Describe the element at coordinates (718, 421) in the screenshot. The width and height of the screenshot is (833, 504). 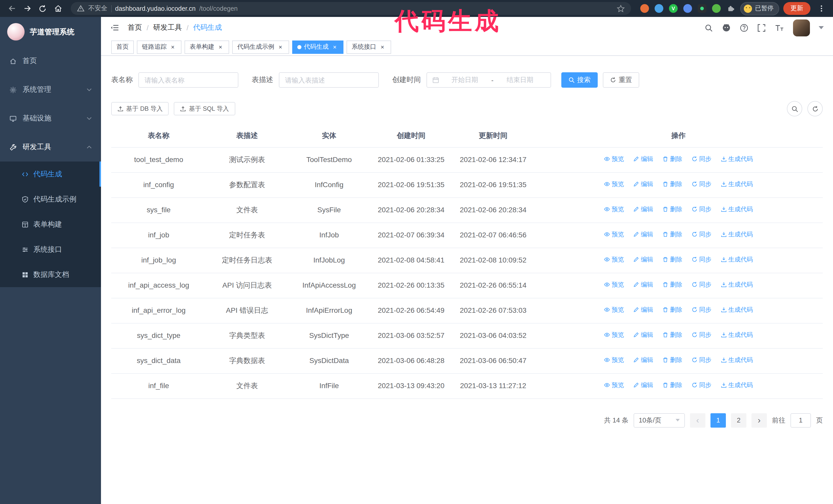
I see `page-button-1: 1` at that location.